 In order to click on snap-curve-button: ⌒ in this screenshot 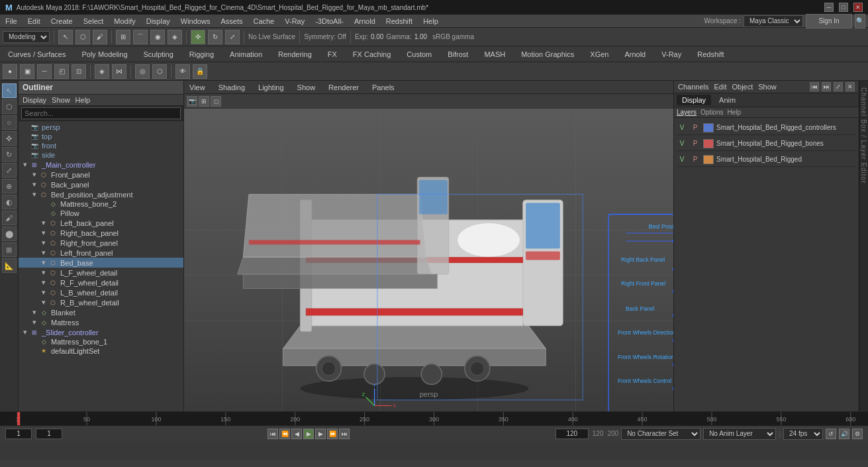, I will do `click(140, 37)`.